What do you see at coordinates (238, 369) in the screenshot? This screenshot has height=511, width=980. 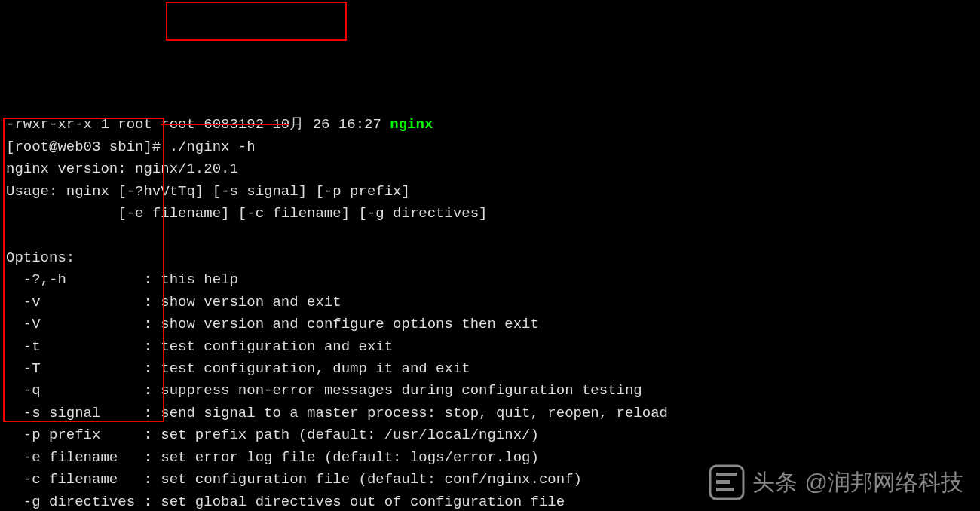 I see `option-row: -T : test configuration, dump it and exi…` at bounding box center [238, 369].